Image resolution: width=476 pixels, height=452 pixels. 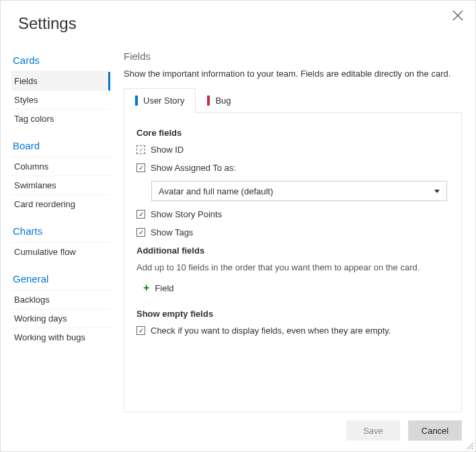 What do you see at coordinates (141, 331) in the screenshot?
I see `checkbox-show-empty: ✓` at bounding box center [141, 331].